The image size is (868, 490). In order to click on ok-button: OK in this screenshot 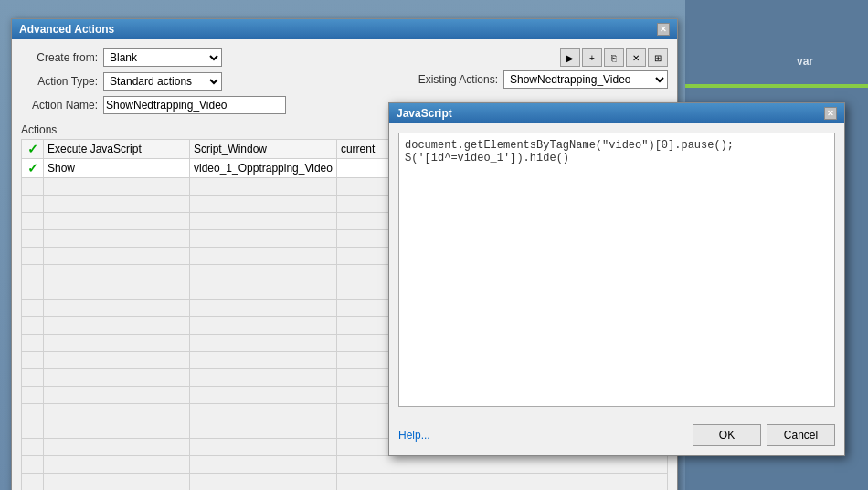, I will do `click(727, 435)`.